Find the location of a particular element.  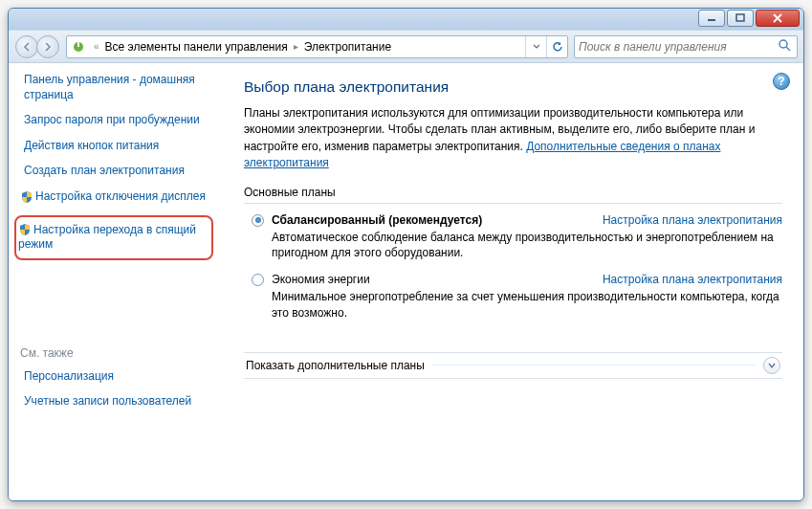

address-dropdown-button is located at coordinates (536, 47).